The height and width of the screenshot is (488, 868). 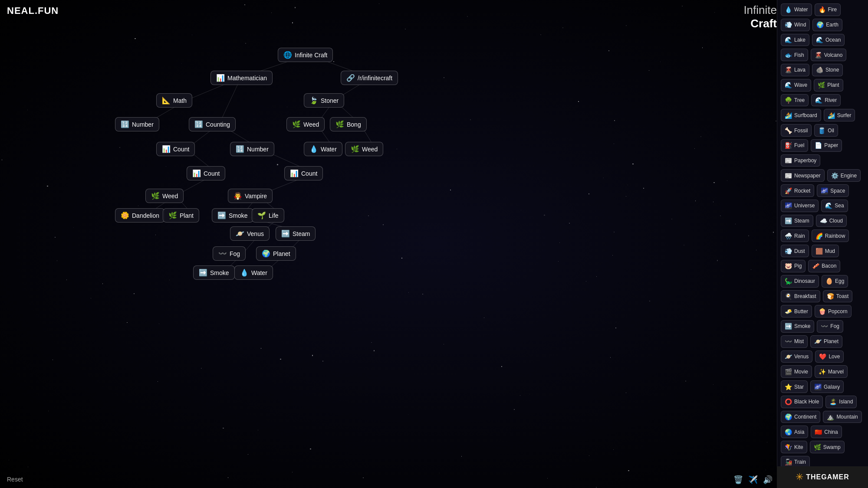 I want to click on sidebar-label-51: Black Hole, so click(x=806, y=402).